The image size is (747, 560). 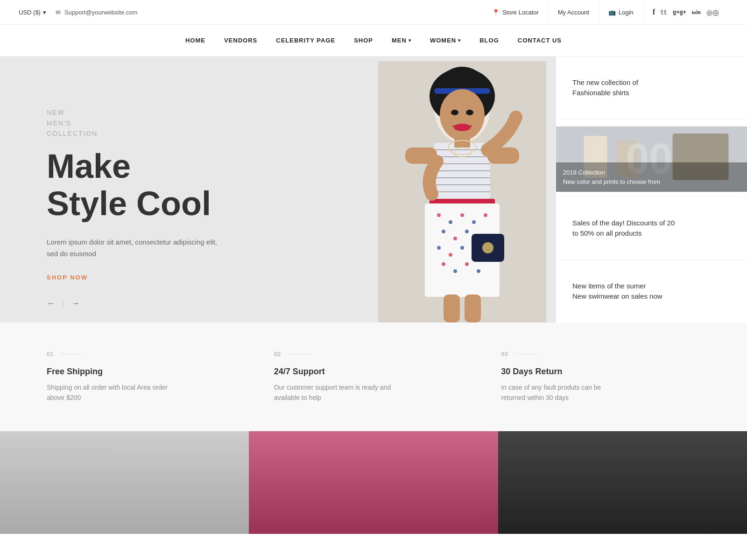 I want to click on pin-icon: 📍, so click(x=496, y=12).